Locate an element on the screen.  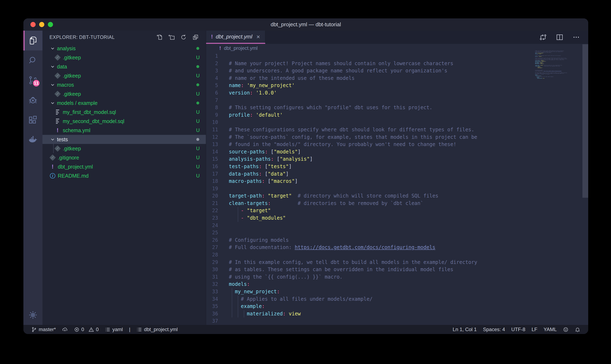
editor-scrollbar is located at coordinates (585, 121).